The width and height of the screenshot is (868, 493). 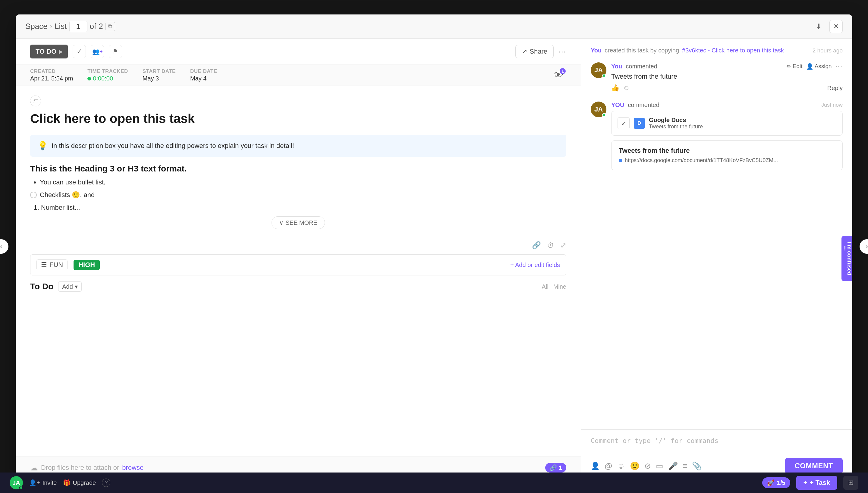 I want to click on help-button: ?, so click(x=106, y=483).